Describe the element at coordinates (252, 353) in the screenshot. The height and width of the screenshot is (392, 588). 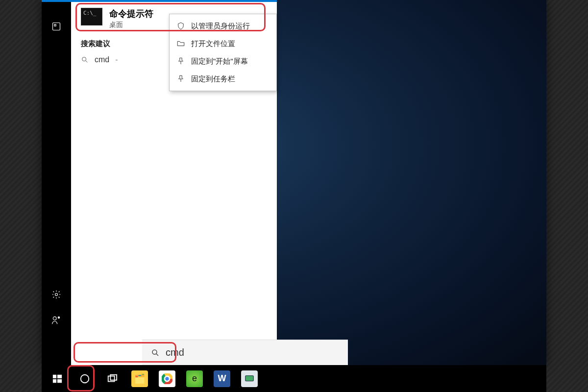
I see `search-input` at that location.